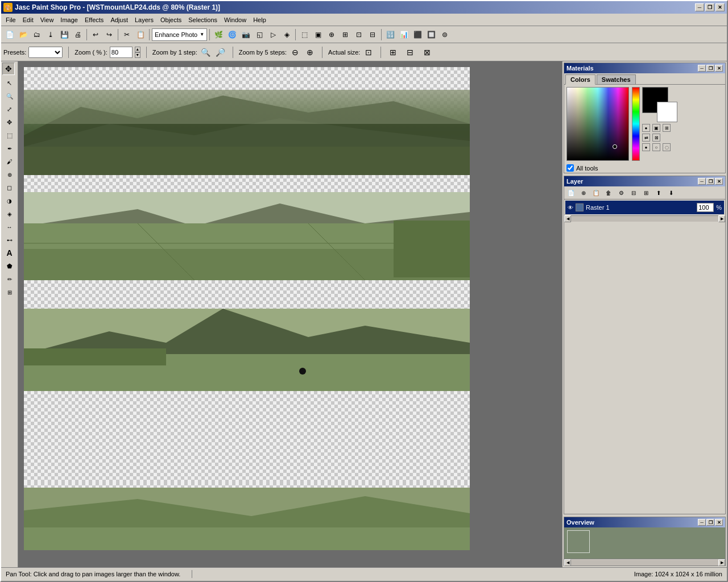  Describe the element at coordinates (171, 20) in the screenshot. I see `menu-objects: Objects` at that location.